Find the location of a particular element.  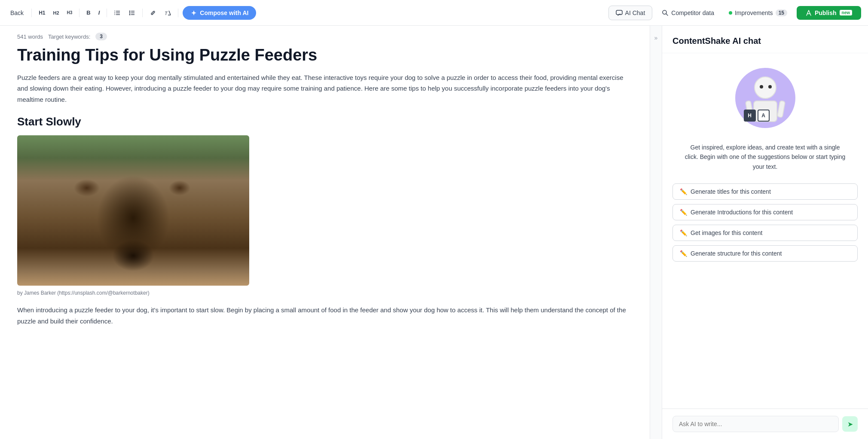

robot-arm-right is located at coordinates (781, 109).